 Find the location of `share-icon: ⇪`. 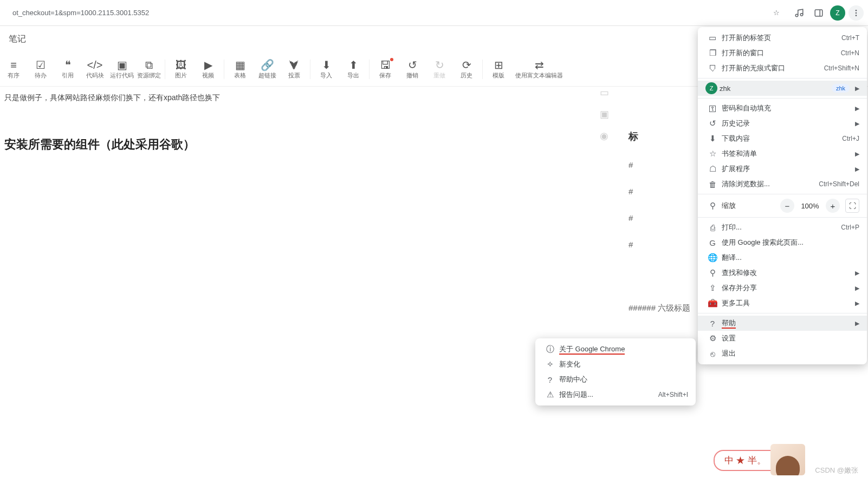

share-icon: ⇪ is located at coordinates (712, 288).